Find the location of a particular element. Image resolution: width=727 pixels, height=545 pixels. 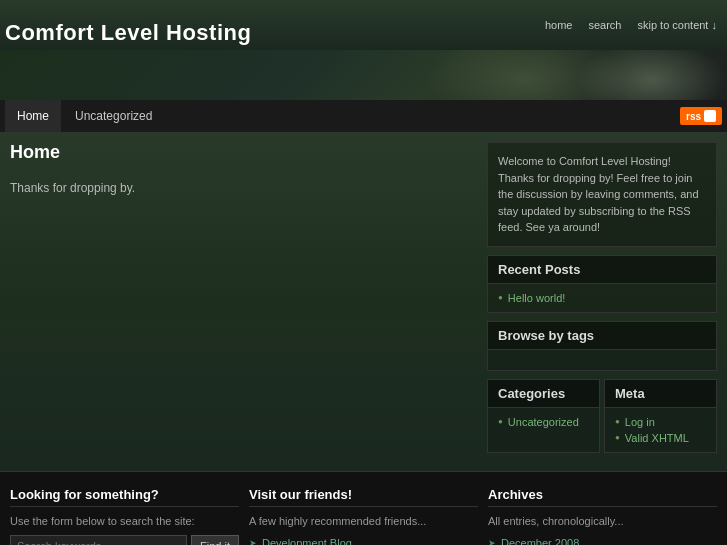

recent-posts-content: Hello world! is located at coordinates (602, 298).